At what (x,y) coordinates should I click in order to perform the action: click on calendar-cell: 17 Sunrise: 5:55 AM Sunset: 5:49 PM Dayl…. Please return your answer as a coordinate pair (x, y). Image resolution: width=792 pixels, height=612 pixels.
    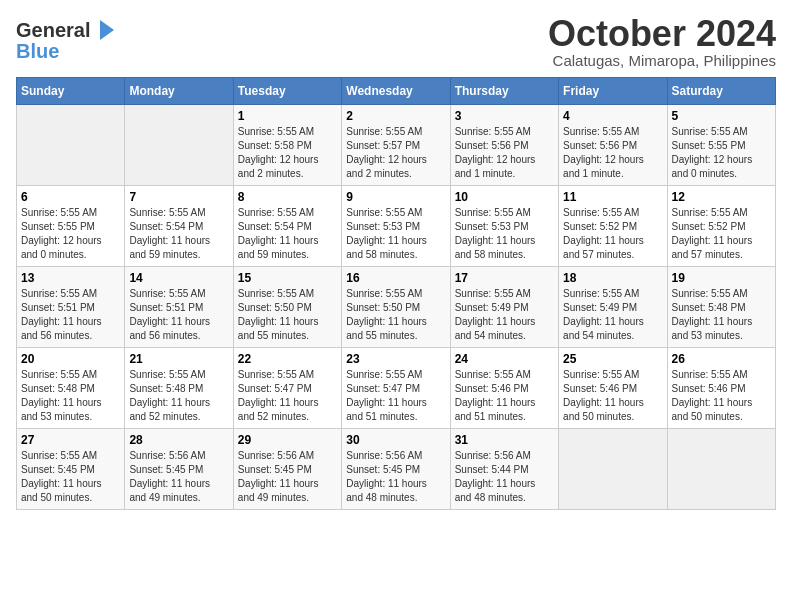
    Looking at the image, I should click on (504, 308).